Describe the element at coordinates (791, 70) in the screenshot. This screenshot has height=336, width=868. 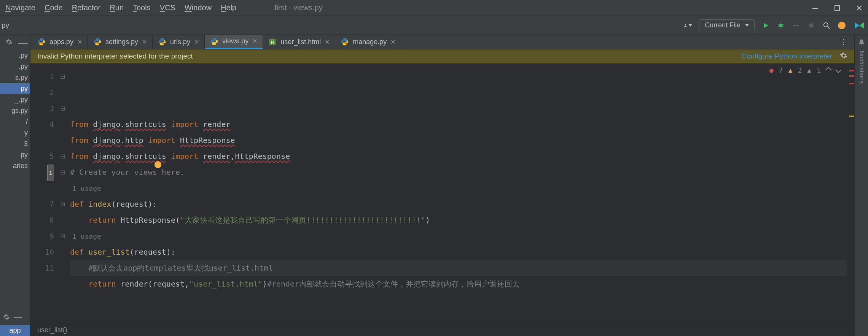
I see `warning-count-icon: ▲` at that location.